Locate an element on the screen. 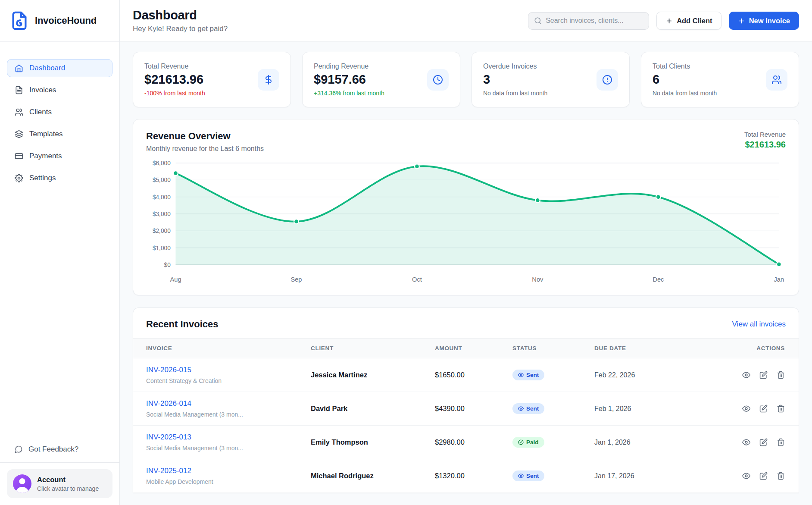 Image resolution: width=812 pixels, height=505 pixels. stat-label: Total Clients is located at coordinates (684, 66).